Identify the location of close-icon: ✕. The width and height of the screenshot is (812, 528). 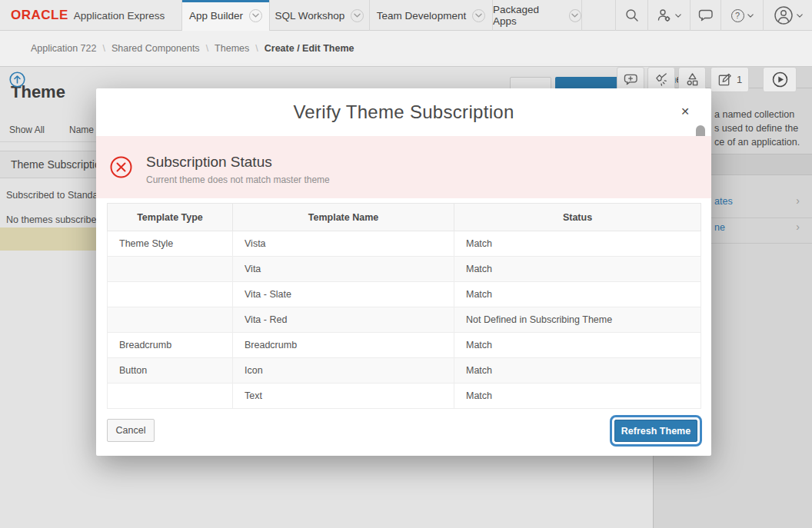
(685, 111).